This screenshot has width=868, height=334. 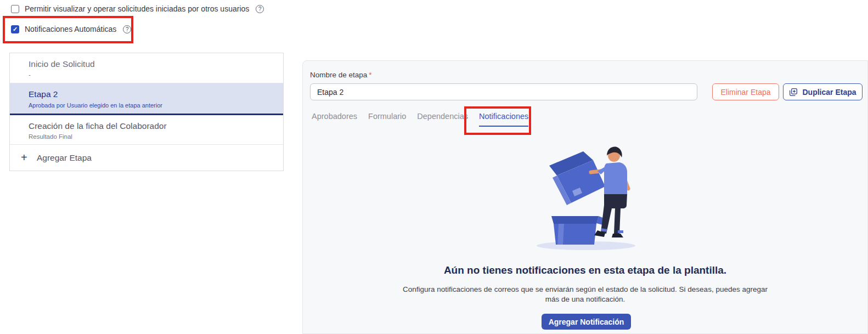 What do you see at coordinates (64, 158) in the screenshot?
I see `add-stage-label: Agregar Etapa` at bounding box center [64, 158].